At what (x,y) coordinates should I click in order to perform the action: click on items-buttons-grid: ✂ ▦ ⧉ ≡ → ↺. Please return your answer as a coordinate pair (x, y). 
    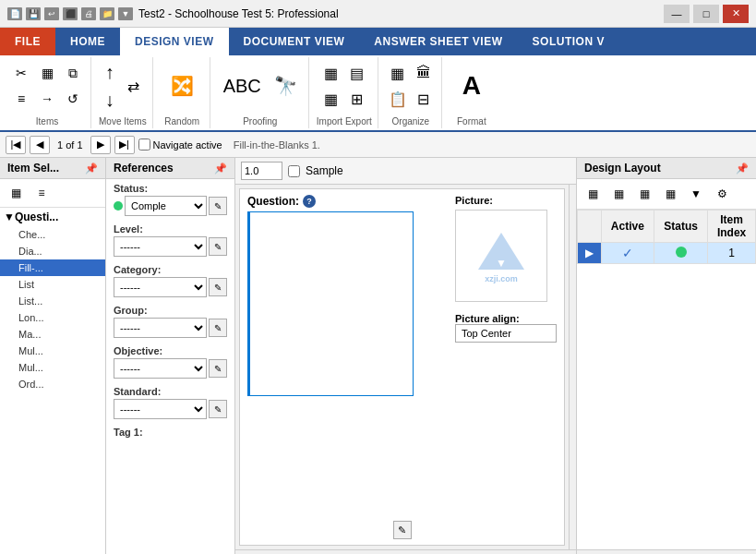
    Looking at the image, I should click on (47, 86).